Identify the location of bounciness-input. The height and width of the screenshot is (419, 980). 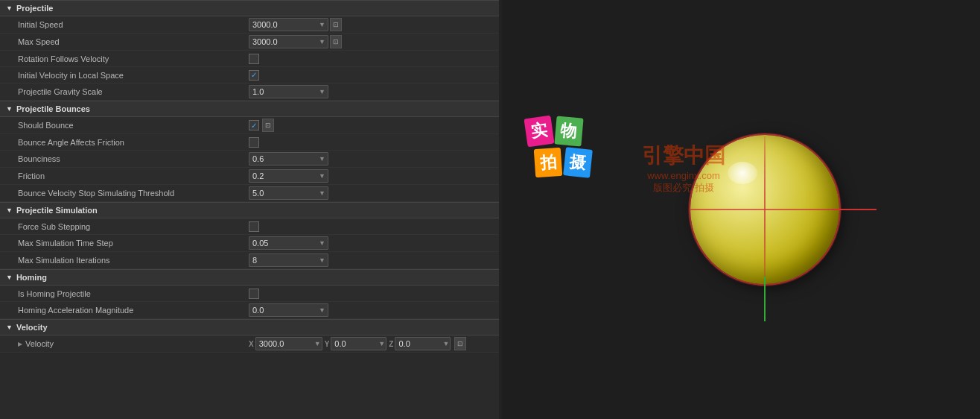
(283, 159).